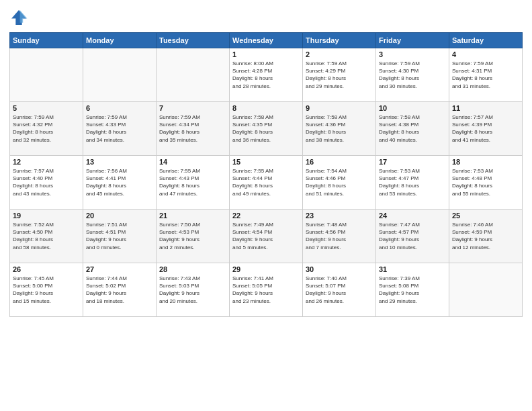 The height and width of the screenshot is (411, 532). What do you see at coordinates (412, 236) in the screenshot?
I see `day-cell: 24Sunrise: 7:47 AM Sunset: 4:57 PM Dayli…` at bounding box center [412, 236].